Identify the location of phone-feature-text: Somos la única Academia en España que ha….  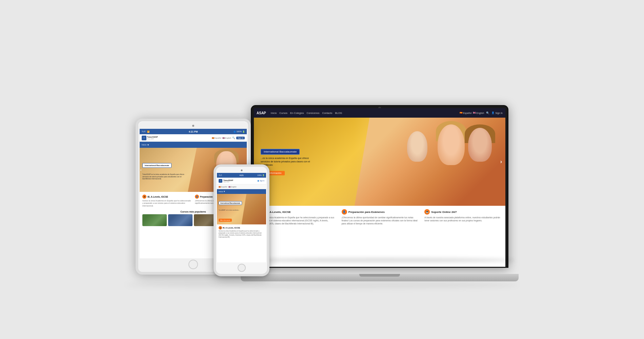
(241, 234).